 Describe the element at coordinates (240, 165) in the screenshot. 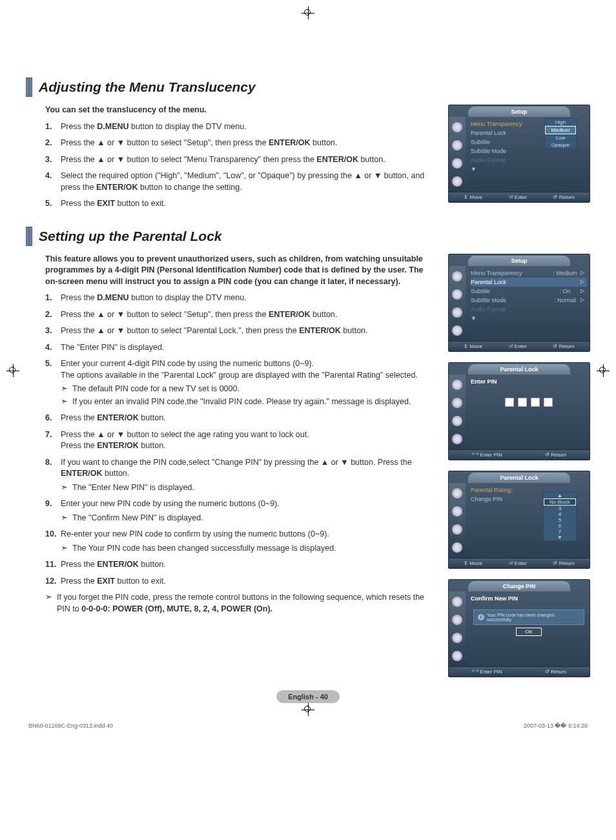

I see `section-1-steps: 1.Press the D.MENU button to display the…` at that location.